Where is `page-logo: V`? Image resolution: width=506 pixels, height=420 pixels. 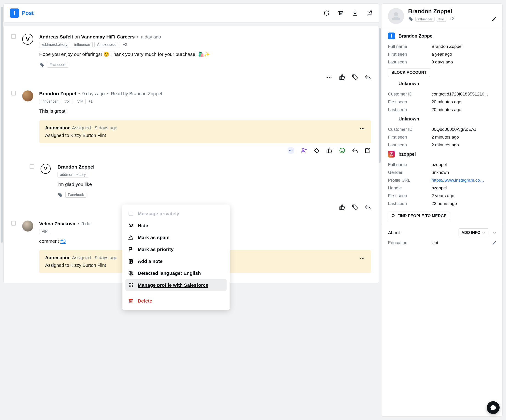 page-logo: V is located at coordinates (28, 39).